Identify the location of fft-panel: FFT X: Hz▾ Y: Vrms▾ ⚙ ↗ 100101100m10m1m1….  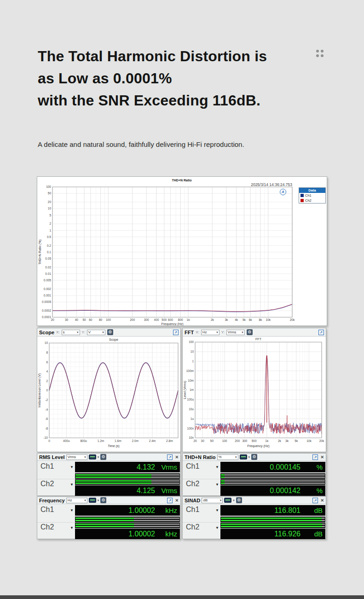
(254, 390).